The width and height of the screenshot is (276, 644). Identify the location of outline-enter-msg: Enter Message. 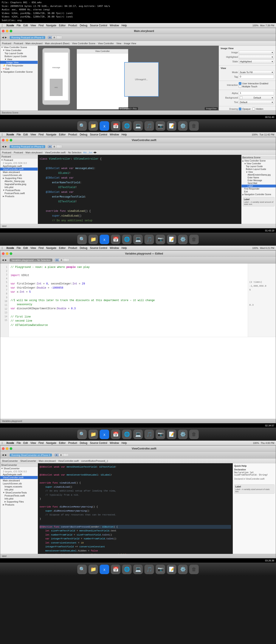
(259, 180).